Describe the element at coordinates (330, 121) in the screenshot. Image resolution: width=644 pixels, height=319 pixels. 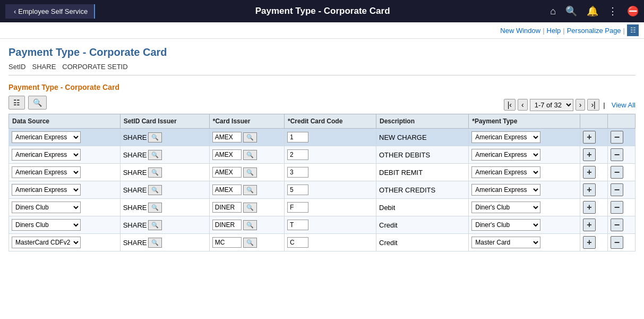
I see `col-credit-card-code: *Credit Card Code` at that location.